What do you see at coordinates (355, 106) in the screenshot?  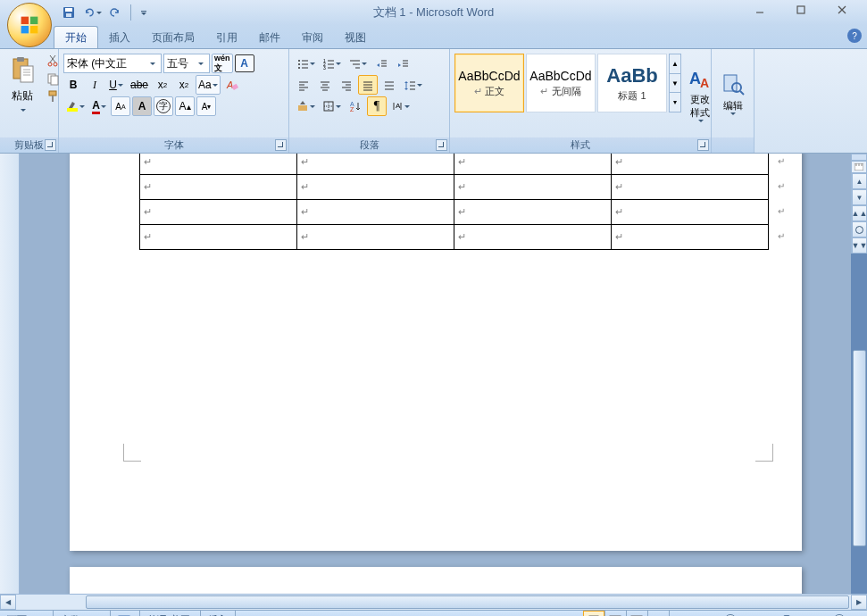 I see `sort-button: AZ` at bounding box center [355, 106].